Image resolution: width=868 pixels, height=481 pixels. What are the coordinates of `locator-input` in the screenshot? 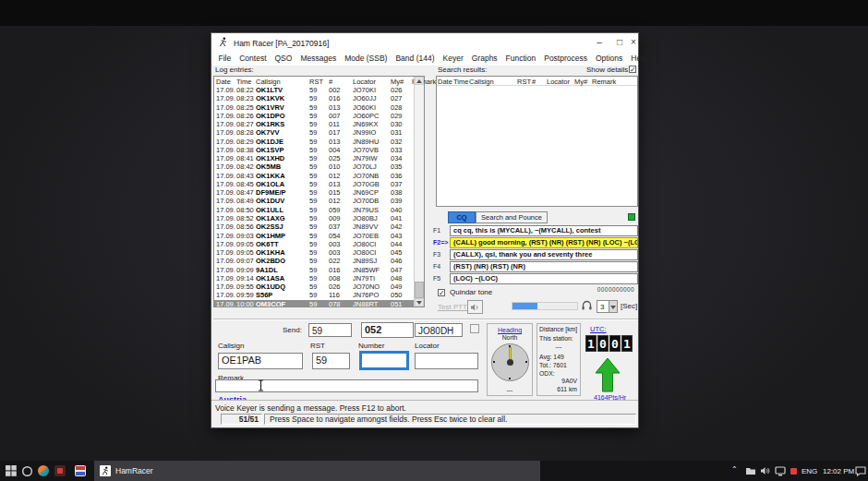 It's located at (447, 361).